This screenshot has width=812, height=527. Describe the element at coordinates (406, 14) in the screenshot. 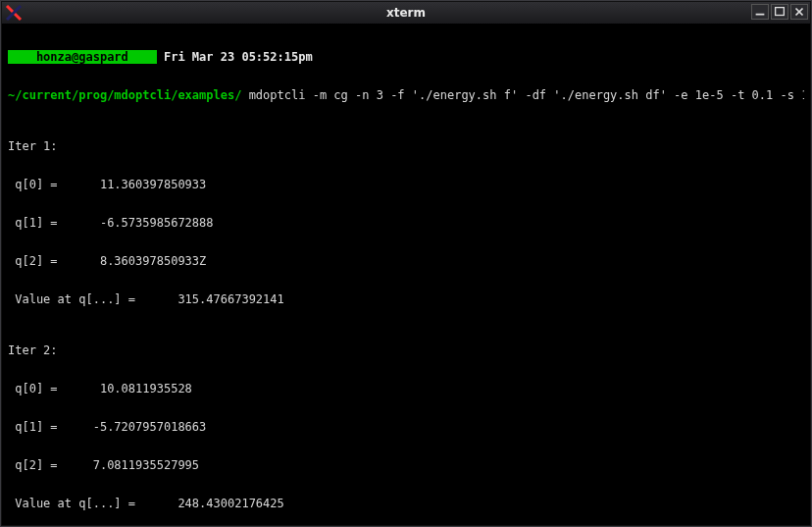

I see `titlebar: xterm` at that location.